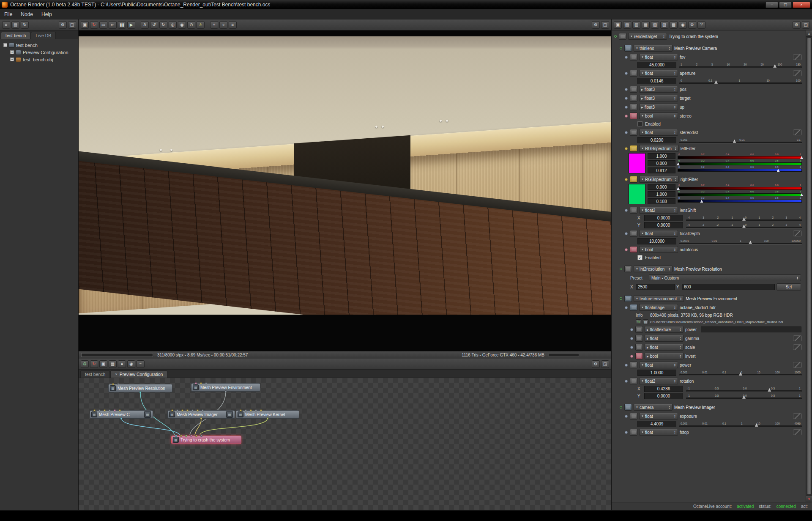 The height and width of the screenshot is (521, 812). Describe the element at coordinates (683, 25) in the screenshot. I see `environment-icon: ◉` at that location.